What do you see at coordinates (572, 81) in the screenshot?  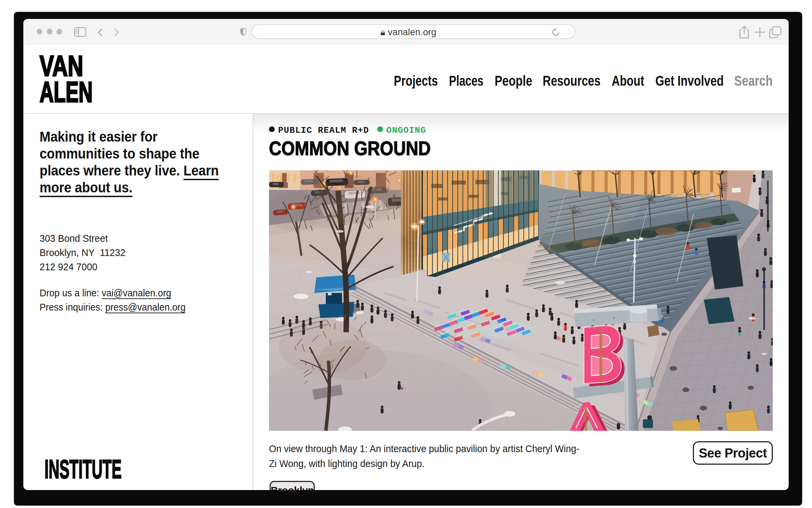 I see `svg-text: Resources` at bounding box center [572, 81].